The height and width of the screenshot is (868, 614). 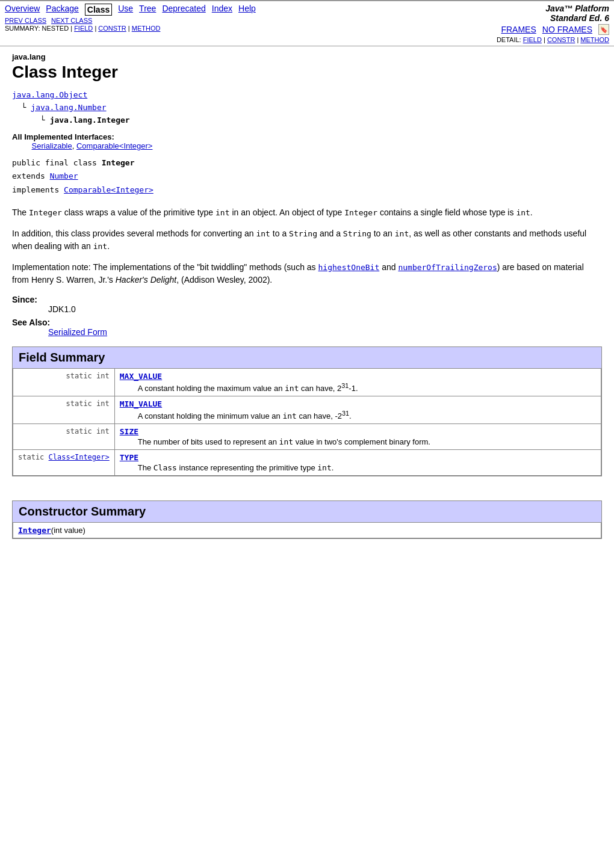 I want to click on table-row: static Class<Integer> TYPE The Class ins…, so click(x=307, y=463).